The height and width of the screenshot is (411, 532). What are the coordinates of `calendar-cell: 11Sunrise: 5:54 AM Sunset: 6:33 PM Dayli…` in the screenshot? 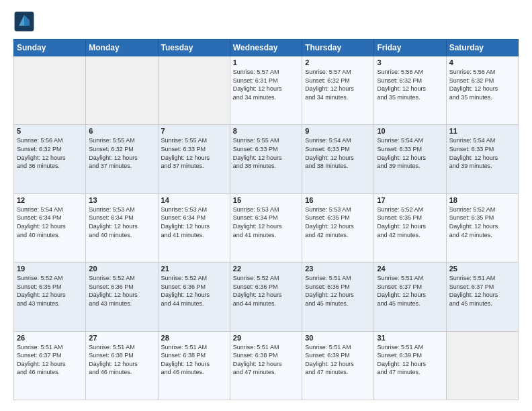 It's located at (482, 159).